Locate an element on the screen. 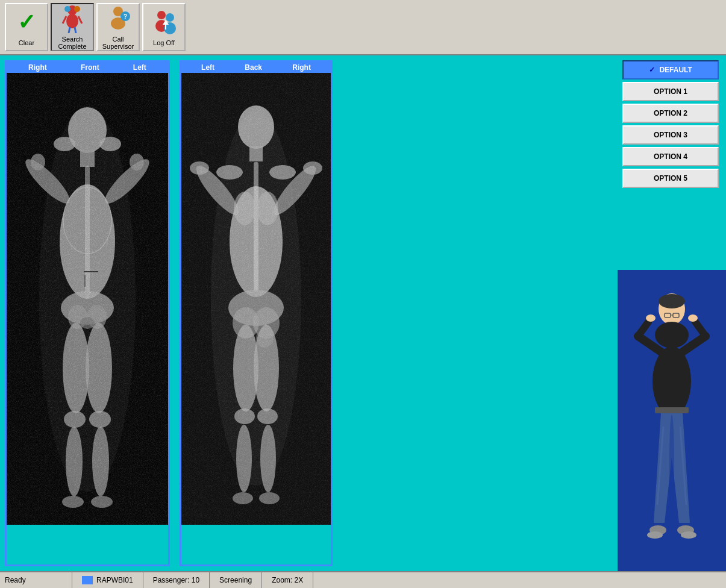 This screenshot has width=726, height=588. option4-label: OPTION 4 is located at coordinates (671, 157).